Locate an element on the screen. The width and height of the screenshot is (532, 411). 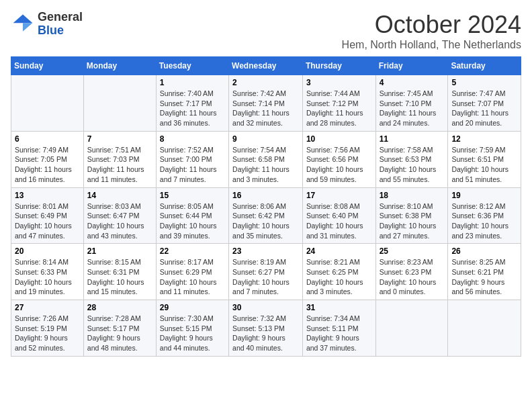
day-info: Sunrise: 8:15 AM Sunset: 6:31 PM Dayligh… is located at coordinates (120, 277).